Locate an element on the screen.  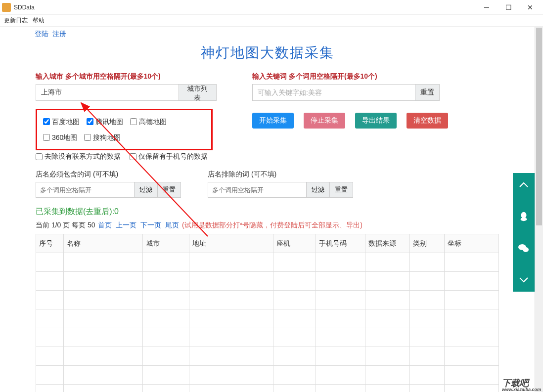
checkbox-remove-no-contact-input is located at coordinates (39, 157).